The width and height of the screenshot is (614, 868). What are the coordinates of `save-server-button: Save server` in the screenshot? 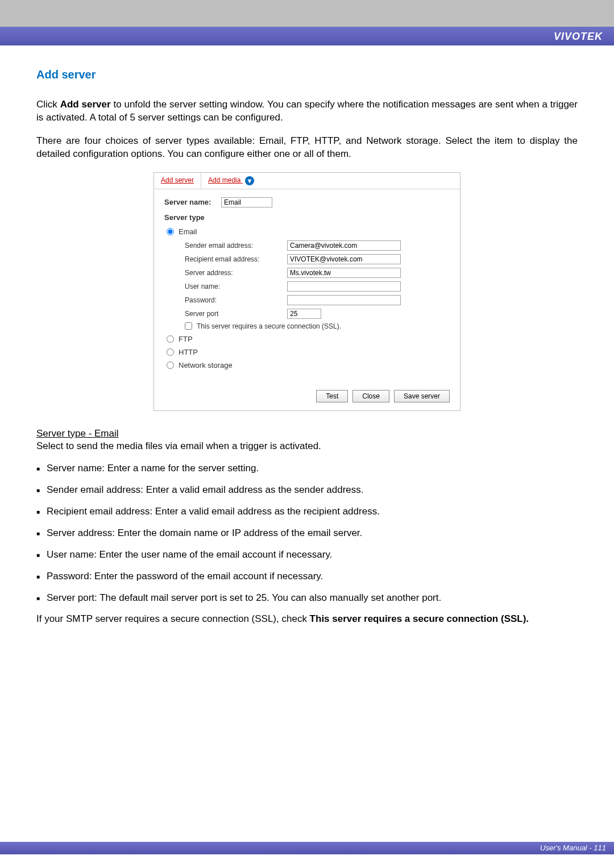 It's located at (422, 396).